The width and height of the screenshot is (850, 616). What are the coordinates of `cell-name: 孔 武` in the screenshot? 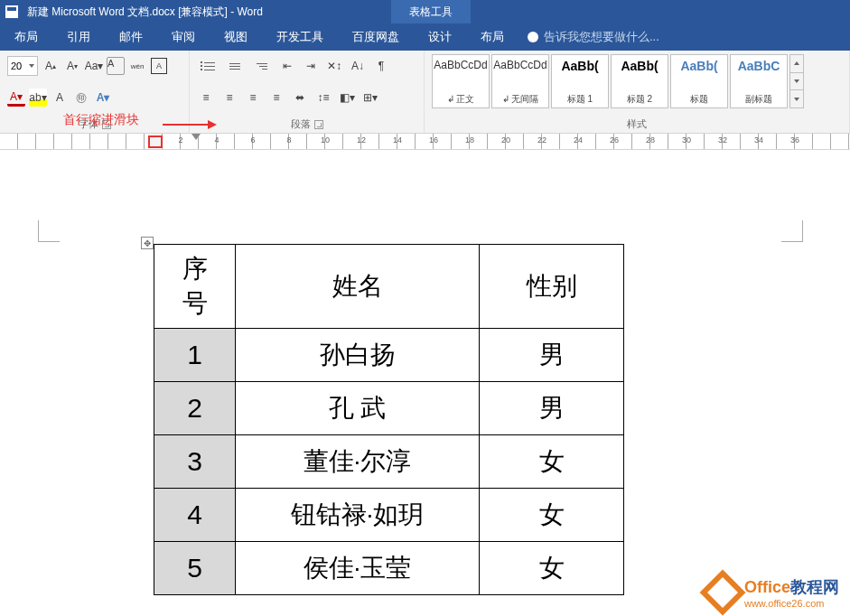 It's located at (358, 408).